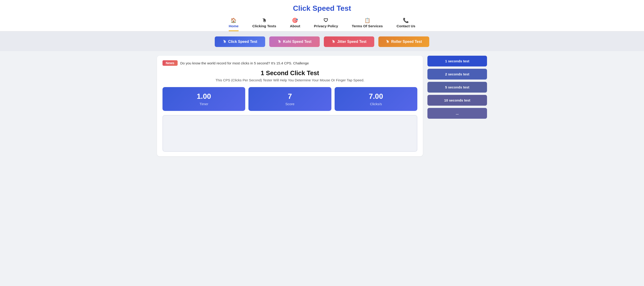 The image size is (644, 286). What do you see at coordinates (457, 74) in the screenshot?
I see `duration-button-d2: 2 seconds test` at bounding box center [457, 74].